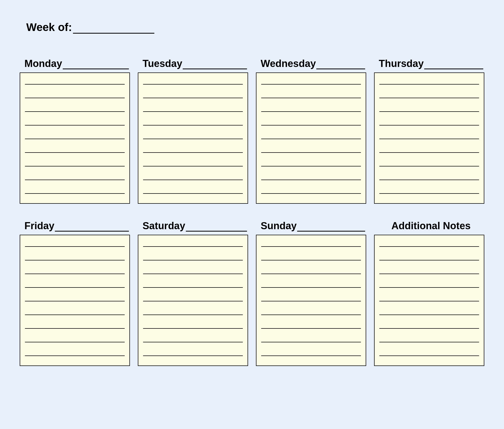 The height and width of the screenshot is (429, 504). What do you see at coordinates (49, 27) in the screenshot?
I see `week-of-label: Week of:` at bounding box center [49, 27].